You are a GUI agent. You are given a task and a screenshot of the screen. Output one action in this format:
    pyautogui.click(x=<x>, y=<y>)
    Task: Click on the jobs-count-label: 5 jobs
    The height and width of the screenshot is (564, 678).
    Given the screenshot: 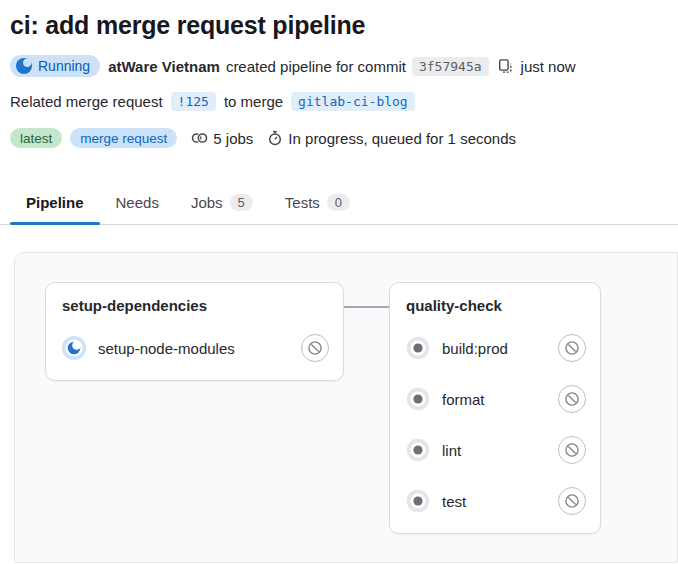 What is the action you would take?
    pyautogui.click(x=233, y=138)
    